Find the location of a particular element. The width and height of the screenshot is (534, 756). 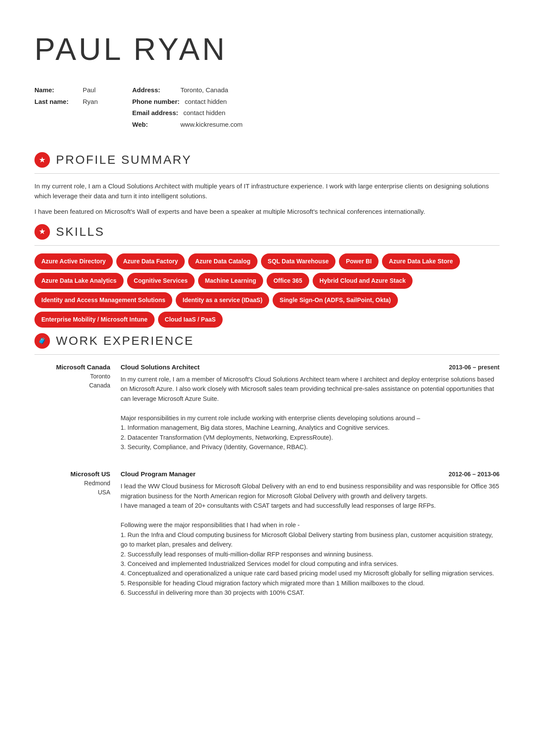

work-right-0: Cloud Solutions Architect 2013-06 – pres… is located at coordinates (310, 409).